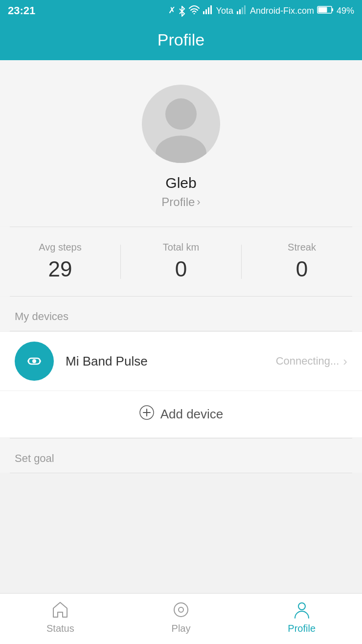 The image size is (362, 644). I want to click on stat-total-km-value: 0, so click(181, 269).